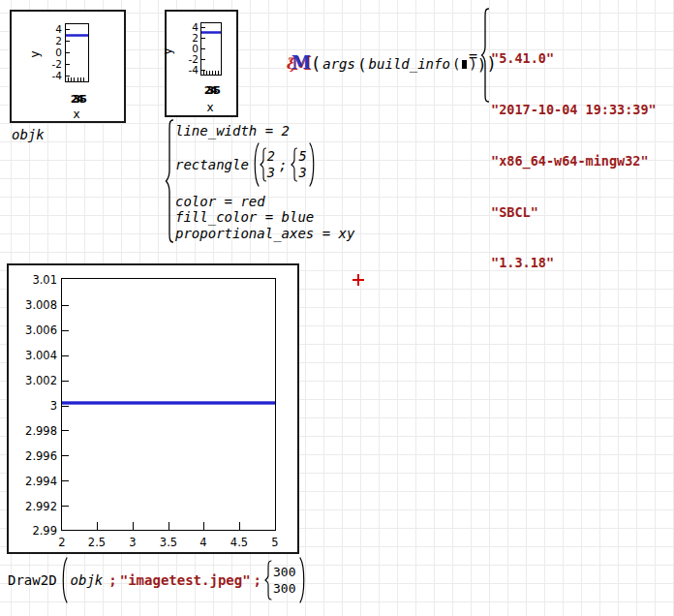 The width and height of the screenshot is (674, 616). What do you see at coordinates (34, 305) in the screenshot?
I see `y-tick-label: 3.008` at bounding box center [34, 305].